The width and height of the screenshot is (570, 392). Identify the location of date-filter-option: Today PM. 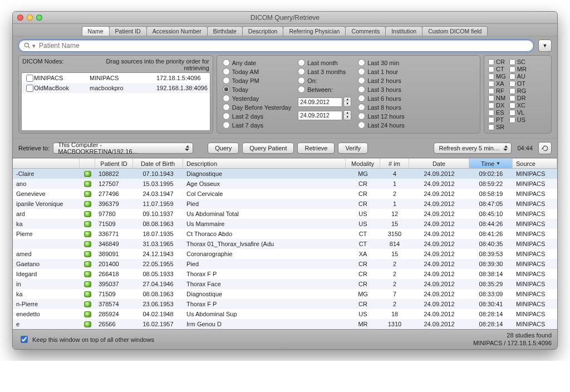
(257, 80).